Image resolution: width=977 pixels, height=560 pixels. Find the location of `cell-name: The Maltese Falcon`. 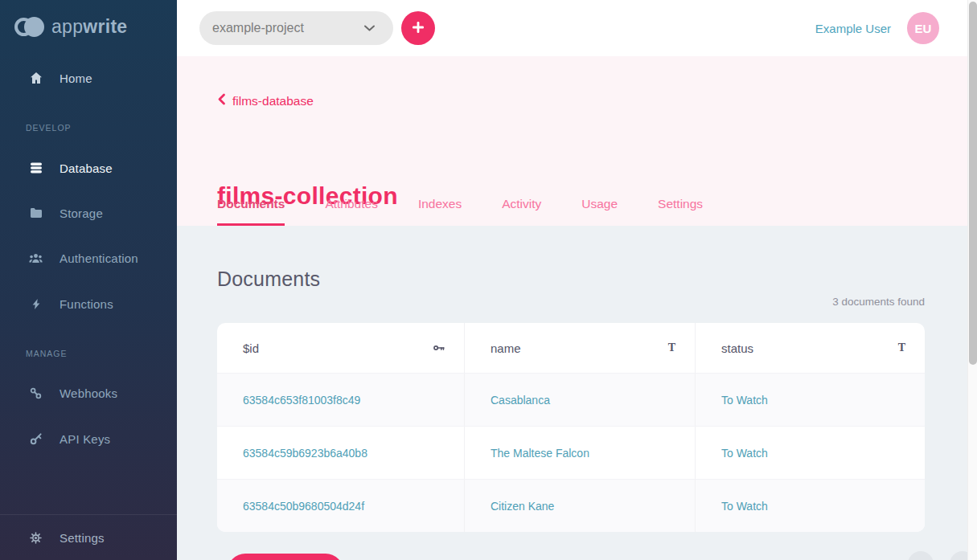

cell-name: The Maltese Falcon is located at coordinates (579, 453).